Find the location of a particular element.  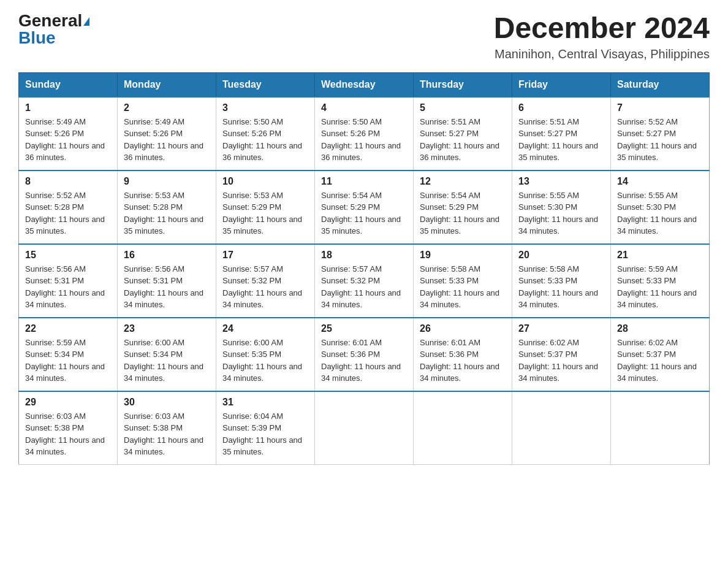

day-info: Sunrise: 6:00 AM Sunset: 5:34 PM Dayligh… is located at coordinates (167, 361).